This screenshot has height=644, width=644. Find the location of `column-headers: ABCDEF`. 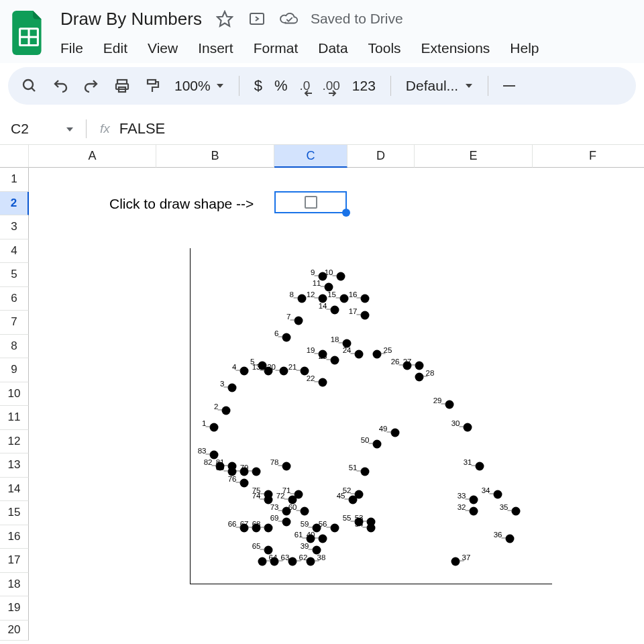

column-headers: ABCDEF is located at coordinates (337, 156).